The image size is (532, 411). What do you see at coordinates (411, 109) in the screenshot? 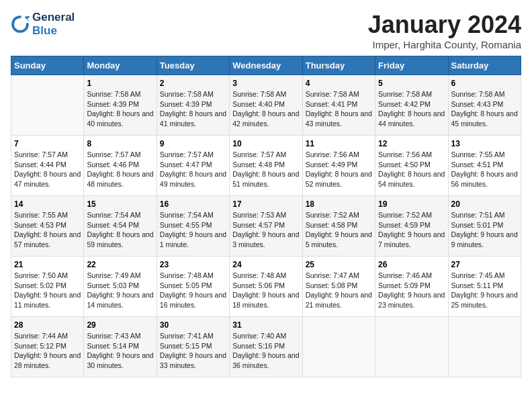
I see `day-info: Sunrise: 7:58 AMSunset: 4:42 PMDaylight:…` at bounding box center [411, 109].